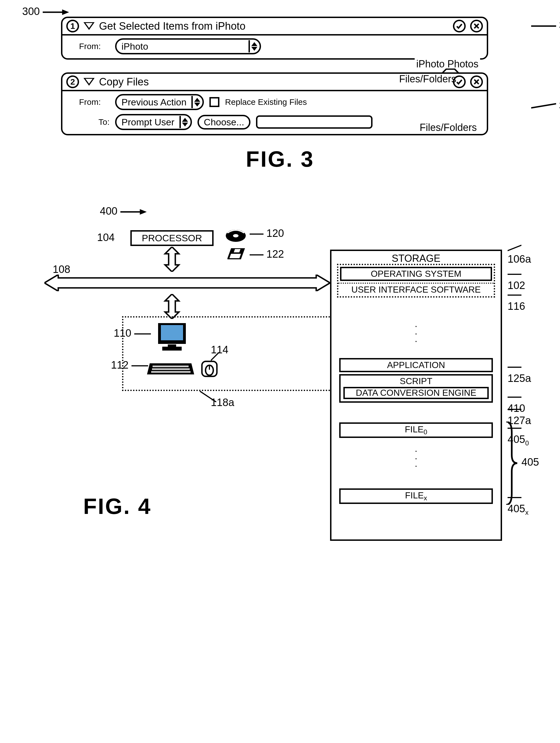 The height and width of the screenshot is (743, 560). What do you see at coordinates (160, 102) in the screenshot?
I see `from-select: Previous Action` at bounding box center [160, 102].